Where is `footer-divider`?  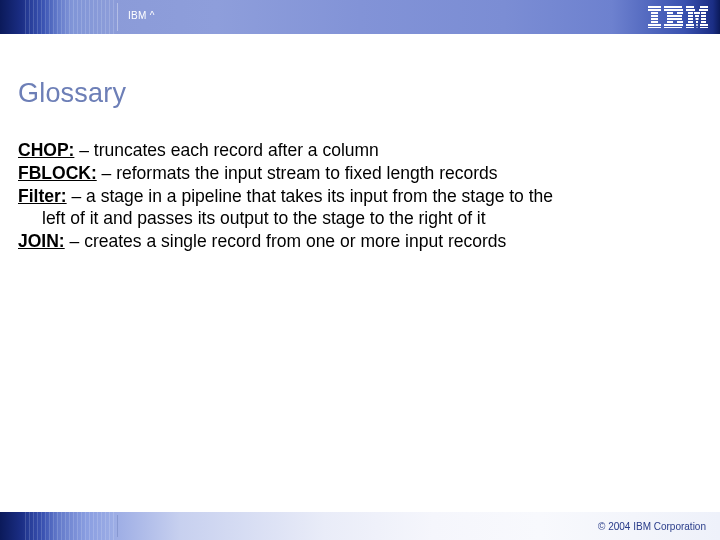
footer-divider is located at coordinates (118, 526).